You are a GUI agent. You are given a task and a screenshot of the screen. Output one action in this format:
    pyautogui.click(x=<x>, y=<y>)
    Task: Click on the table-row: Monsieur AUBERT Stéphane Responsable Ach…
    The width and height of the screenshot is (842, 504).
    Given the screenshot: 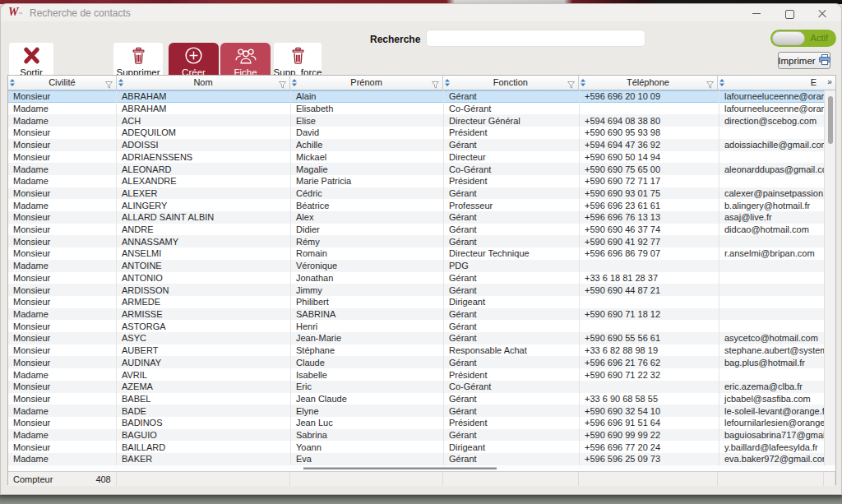 What is the action you would take?
    pyautogui.click(x=417, y=350)
    